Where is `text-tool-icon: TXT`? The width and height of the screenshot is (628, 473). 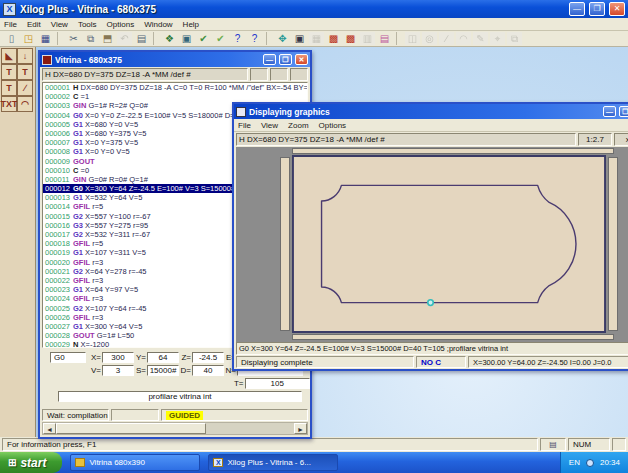
text-tool-icon: TXT is located at coordinates (9, 104).